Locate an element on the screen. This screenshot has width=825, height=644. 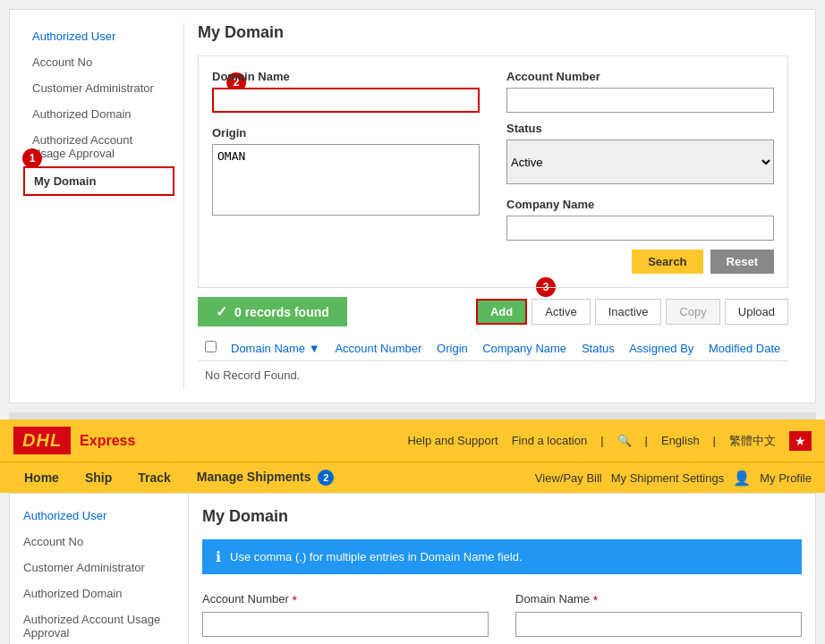
nav-manage-shipments: Manage Shipments 2 is located at coordinates (265, 478).